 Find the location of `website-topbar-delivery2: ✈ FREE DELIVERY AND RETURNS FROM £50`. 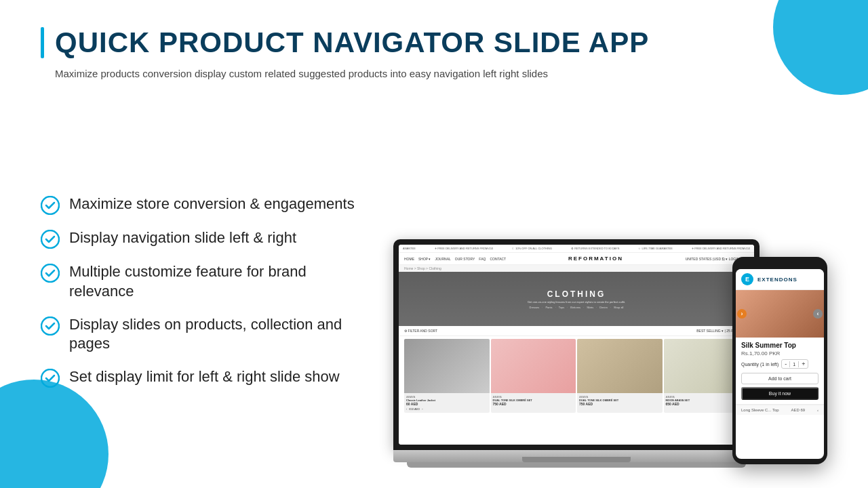

website-topbar-delivery2: ✈ FREE DELIVERY AND RETURNS FROM £50 is located at coordinates (721, 248).